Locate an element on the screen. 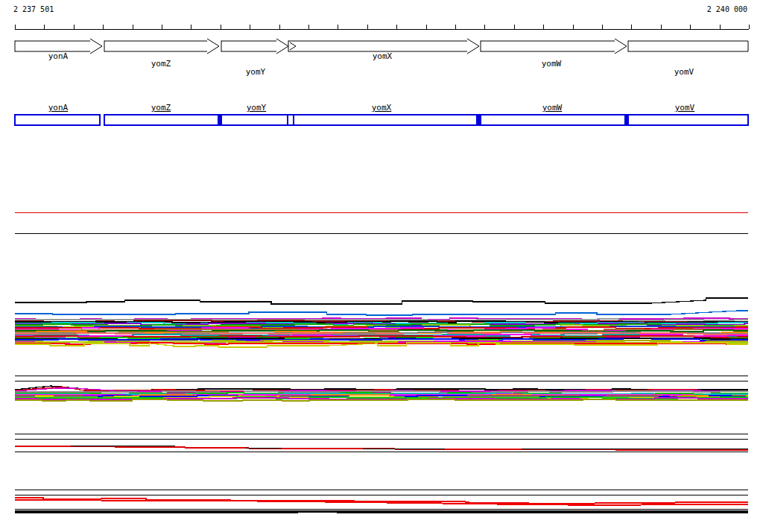  gene-box-yomZ is located at coordinates (161, 120).